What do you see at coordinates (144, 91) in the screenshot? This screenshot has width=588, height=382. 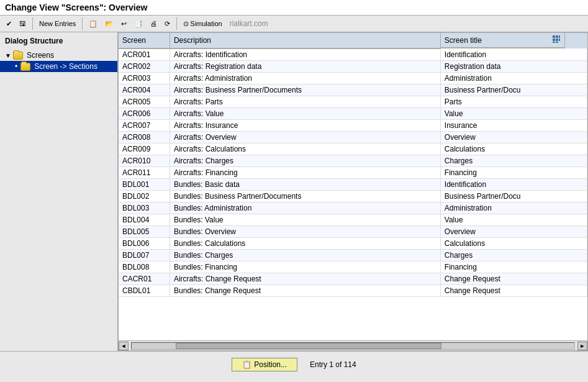 I see `cell-screen: ACR004` at bounding box center [144, 91].